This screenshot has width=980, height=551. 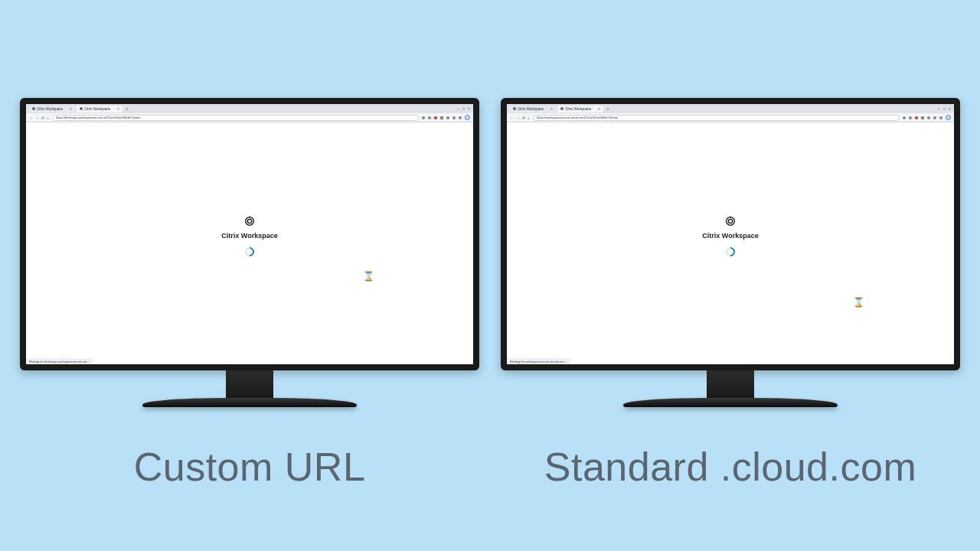 What do you see at coordinates (717, 118) in the screenshot?
I see `url-field: https://workspacesecure.cloud.com/Citrix…` at bounding box center [717, 118].